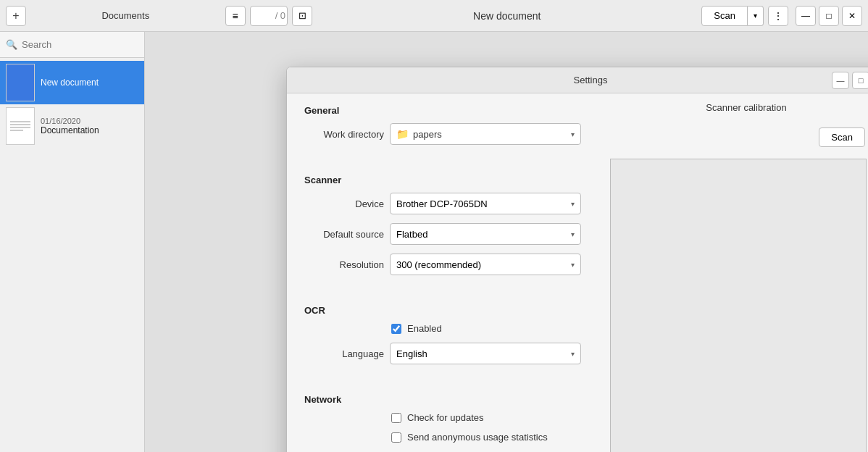  What do you see at coordinates (70, 130) in the screenshot?
I see `doc-name-documentation: Documentation` at bounding box center [70, 130].